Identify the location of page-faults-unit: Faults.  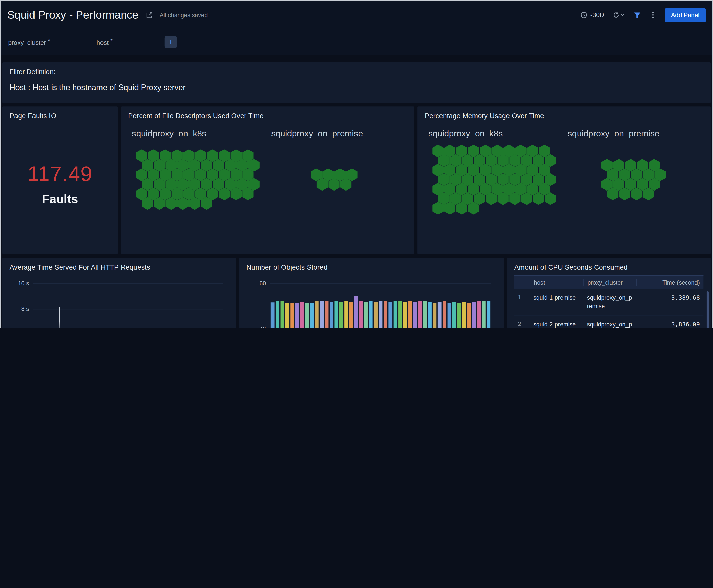
(60, 200).